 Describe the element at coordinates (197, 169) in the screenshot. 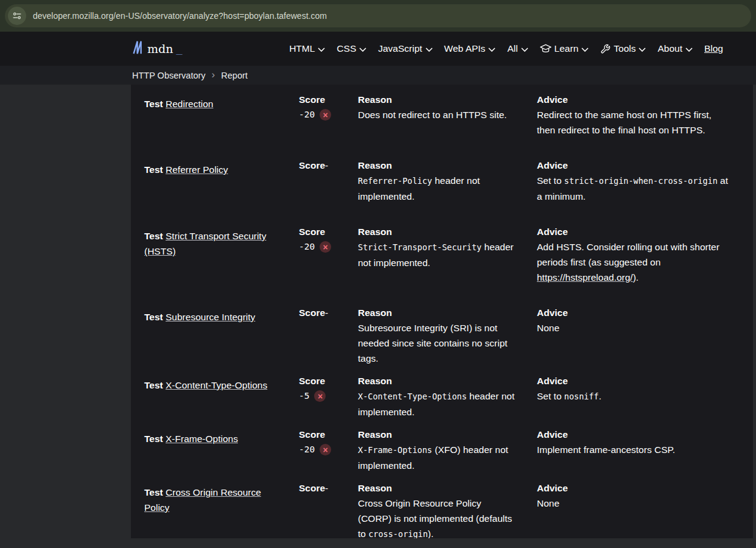

I see `test-link: Referrer Policy` at that location.